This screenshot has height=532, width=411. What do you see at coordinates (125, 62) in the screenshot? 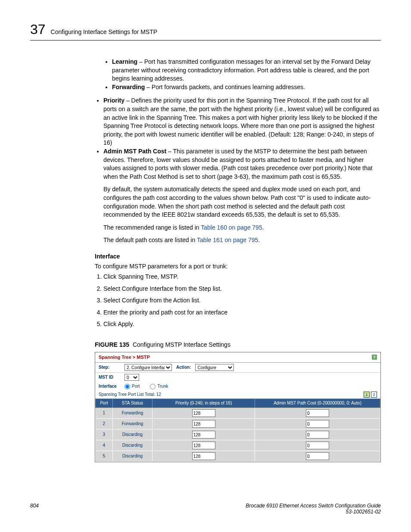
I see `term: Learning` at bounding box center [125, 62].